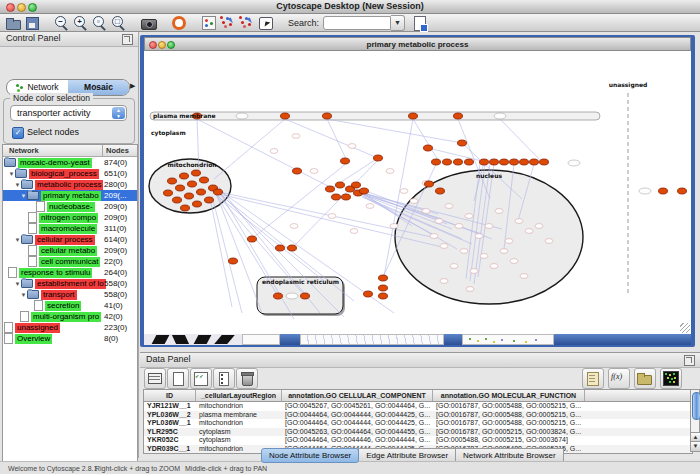 Image resolution: width=700 pixels, height=474 pixels. Describe the element at coordinates (68, 218) in the screenshot. I see `tree-node-label: nitrogen compo` at that location.